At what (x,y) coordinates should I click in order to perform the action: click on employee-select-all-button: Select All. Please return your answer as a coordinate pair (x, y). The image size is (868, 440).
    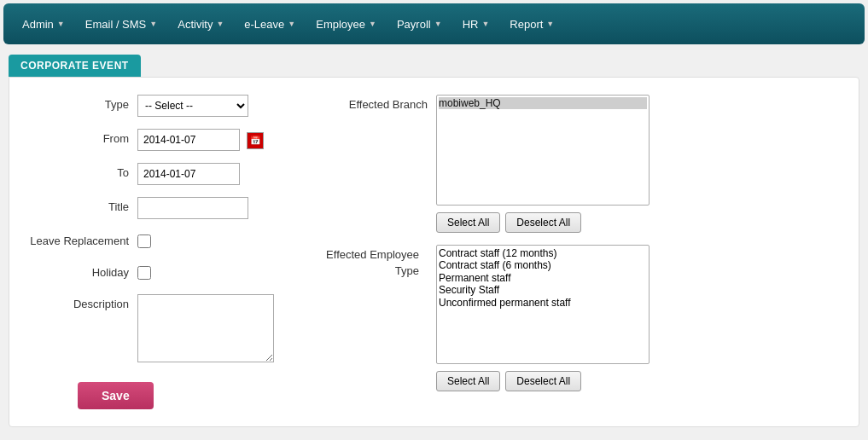
    Looking at the image, I should click on (468, 381).